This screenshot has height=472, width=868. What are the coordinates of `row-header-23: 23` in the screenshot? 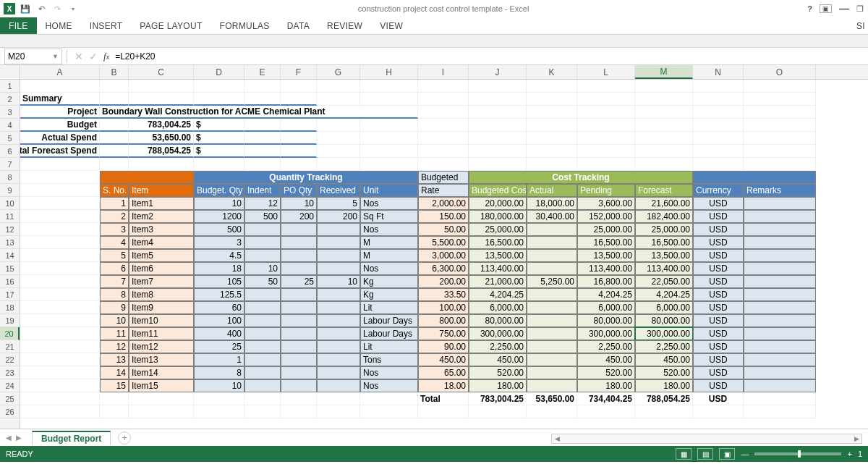 It's located at (10, 373).